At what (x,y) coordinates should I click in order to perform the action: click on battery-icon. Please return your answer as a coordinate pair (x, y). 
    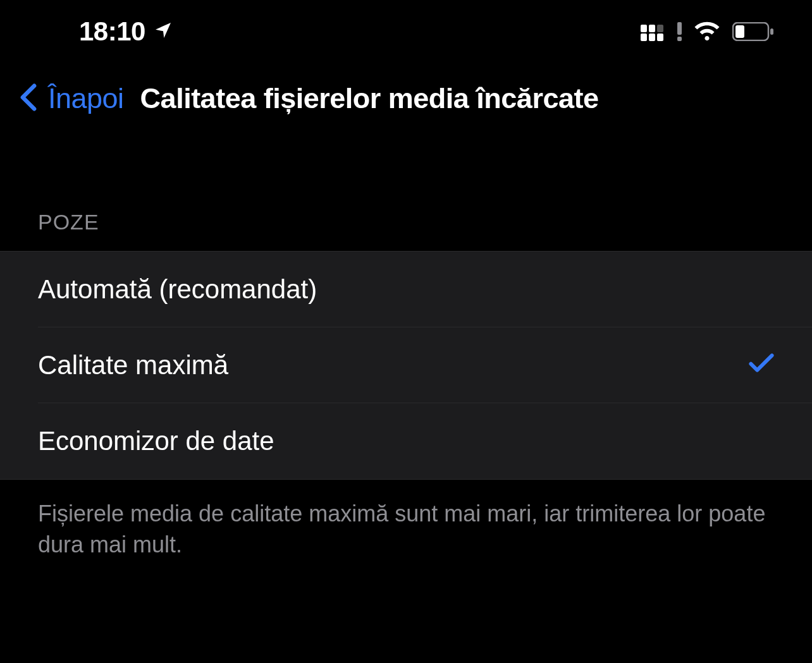
    Looking at the image, I should click on (753, 32).